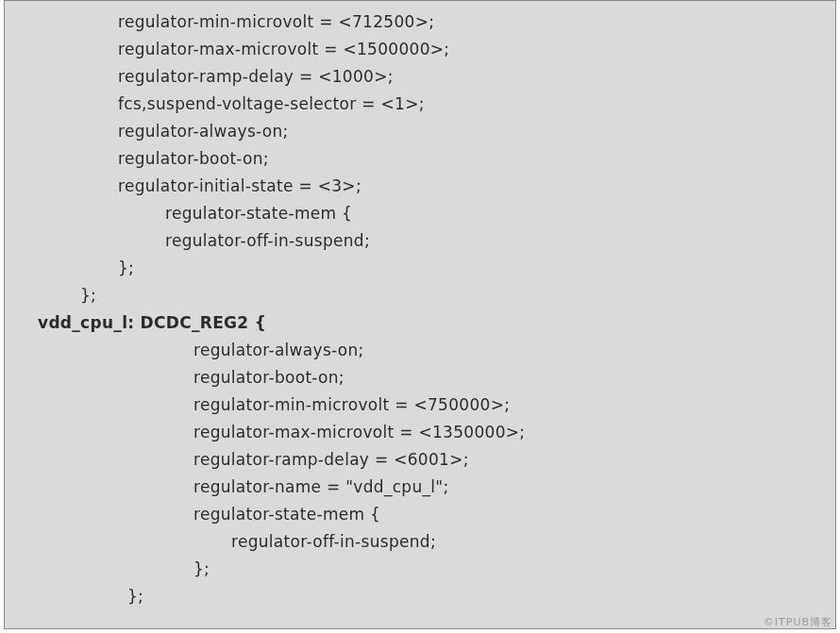 The image size is (840, 633). Describe the element at coordinates (420, 23) in the screenshot. I see `code-line: regulator-min-microvolt = <712500>;` at that location.